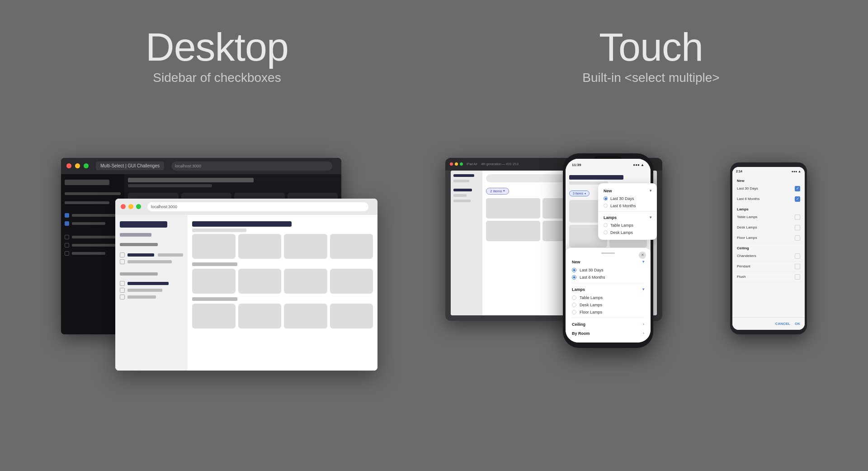  I want to click on android-checkbox-last30, so click(797, 189).